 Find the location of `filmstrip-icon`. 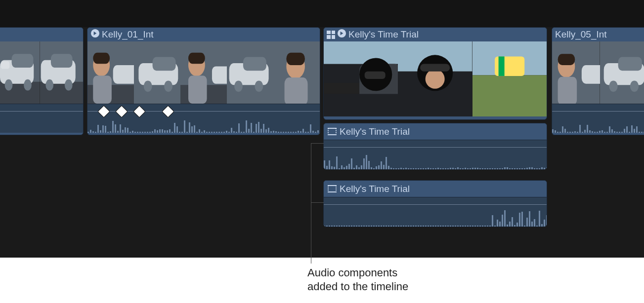

filmstrip-icon is located at coordinates (332, 189).